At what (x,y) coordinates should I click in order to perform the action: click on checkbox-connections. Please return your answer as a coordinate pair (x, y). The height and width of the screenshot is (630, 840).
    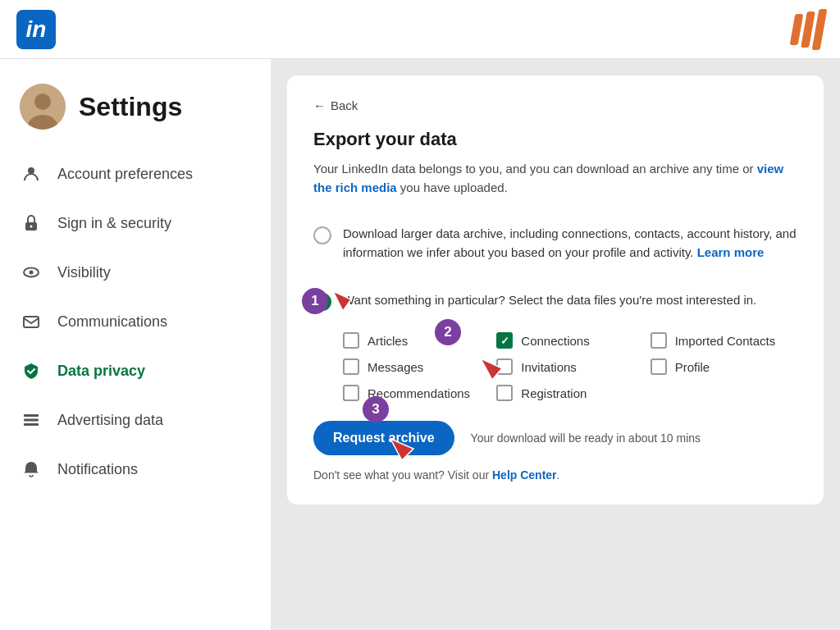
    Looking at the image, I should click on (504, 340).